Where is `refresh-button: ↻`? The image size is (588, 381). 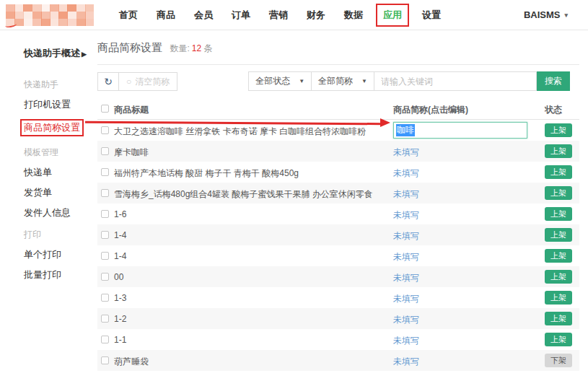
refresh-button: ↻ is located at coordinates (108, 82).